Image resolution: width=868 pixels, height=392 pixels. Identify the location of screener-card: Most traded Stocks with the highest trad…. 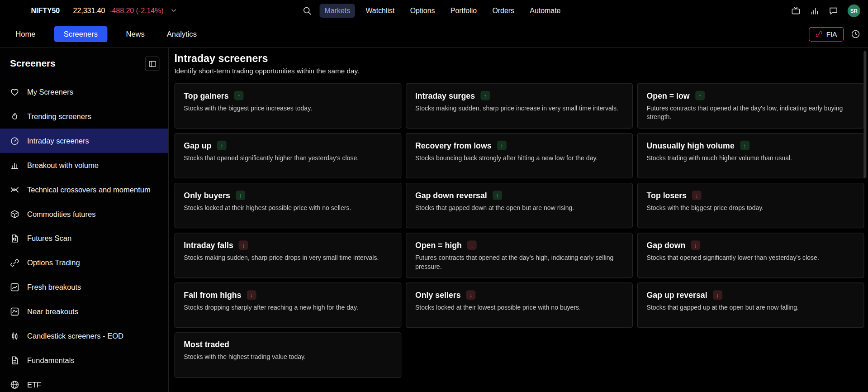
(288, 355).